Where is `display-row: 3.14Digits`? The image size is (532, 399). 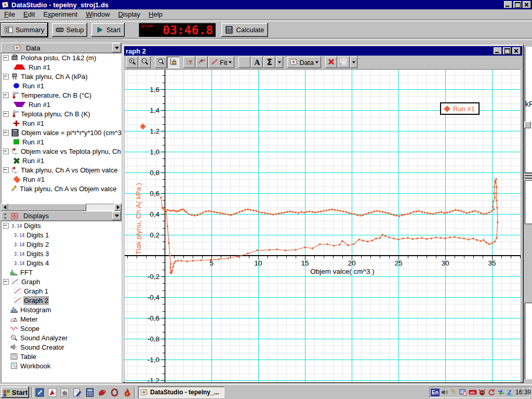
display-row: 3.14Digits is located at coordinates (61, 225).